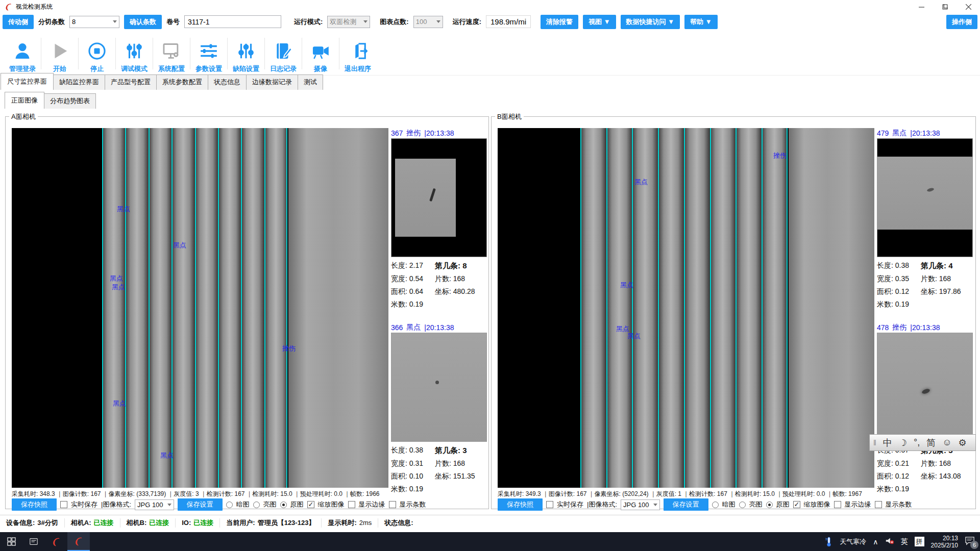 This screenshot has width=980, height=551. Describe the element at coordinates (439, 328) in the screenshot. I see `defect-card-header: 366 黑点 |20:13:38` at that location.